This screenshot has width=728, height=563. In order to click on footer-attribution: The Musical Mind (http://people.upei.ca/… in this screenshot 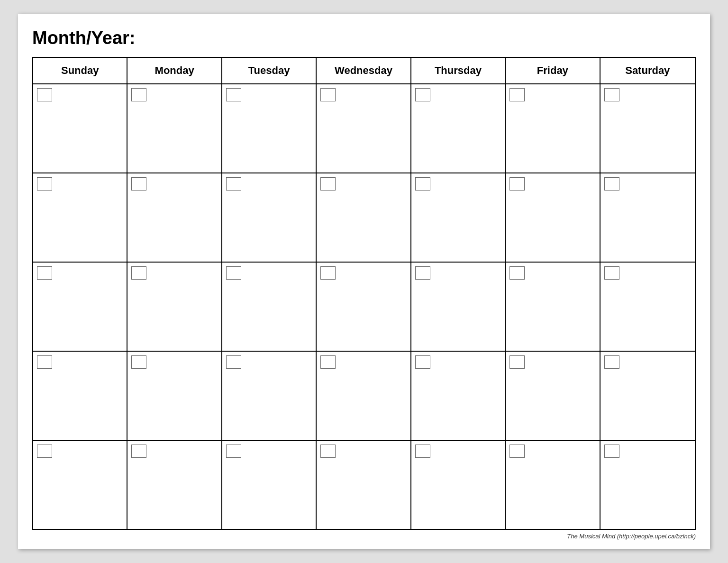, I will do `click(364, 536)`.